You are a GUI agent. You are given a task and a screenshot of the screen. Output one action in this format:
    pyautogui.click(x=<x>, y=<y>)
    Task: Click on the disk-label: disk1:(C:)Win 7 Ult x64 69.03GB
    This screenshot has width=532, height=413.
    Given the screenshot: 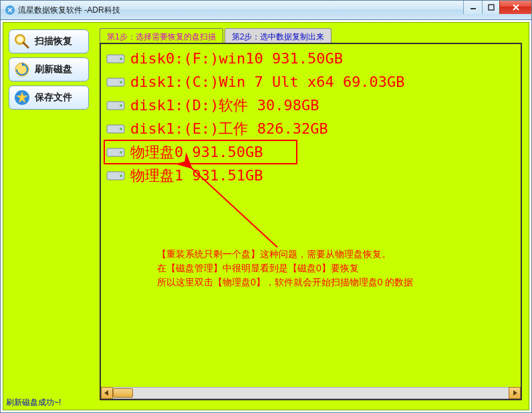 What is the action you would take?
    pyautogui.click(x=267, y=82)
    